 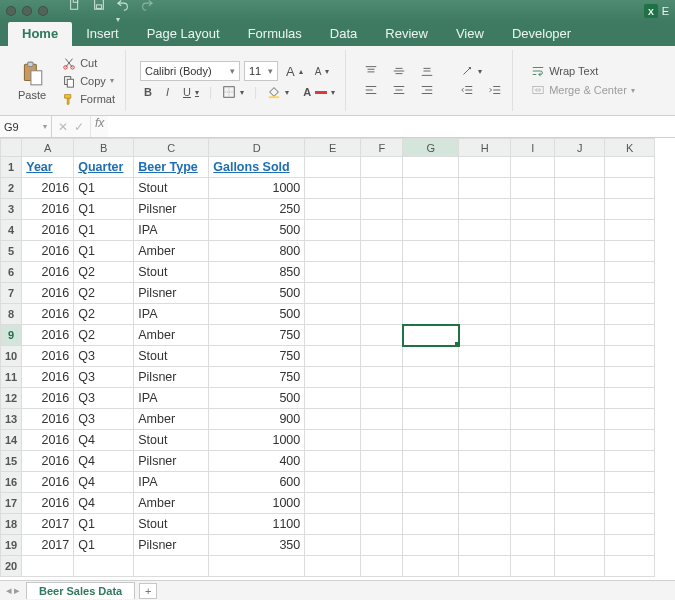 What do you see at coordinates (12, 168) in the screenshot?
I see `row-header: 1` at bounding box center [12, 168].